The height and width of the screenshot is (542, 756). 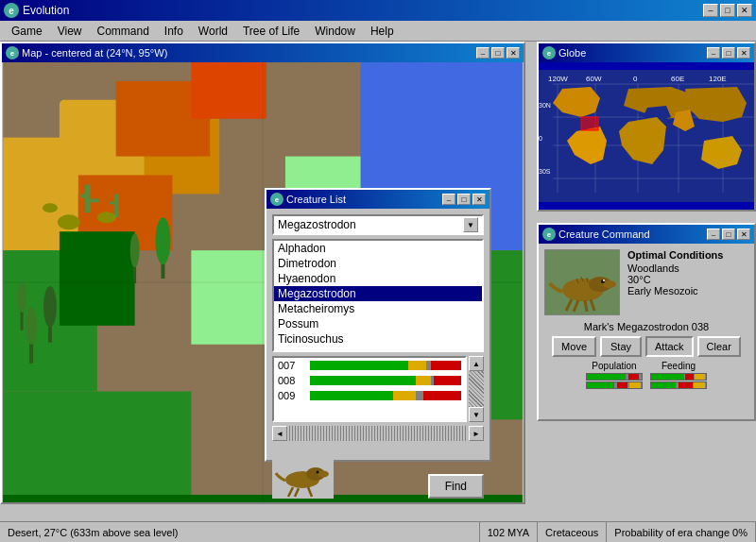 What do you see at coordinates (621, 347) in the screenshot?
I see `stay-button: Stay` at bounding box center [621, 347].